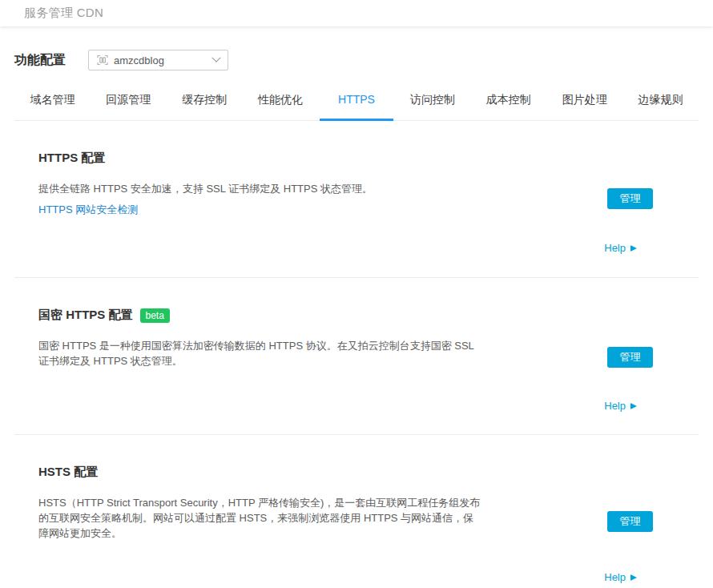 The image size is (713, 588). Describe the element at coordinates (128, 107) in the screenshot. I see `tab-origin-manage: 回源管理` at that location.